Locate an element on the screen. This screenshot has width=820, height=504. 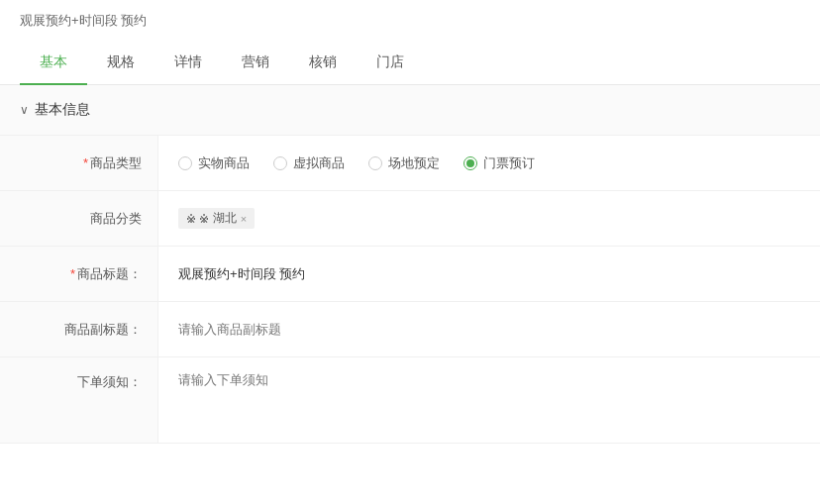
order-notice-value is located at coordinates (489, 400).